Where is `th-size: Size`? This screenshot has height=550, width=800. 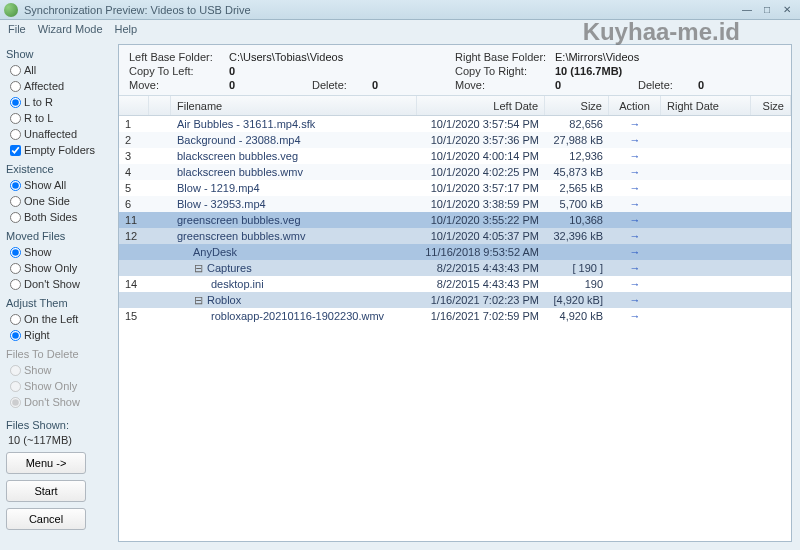
th-size: Size is located at coordinates (577, 106).